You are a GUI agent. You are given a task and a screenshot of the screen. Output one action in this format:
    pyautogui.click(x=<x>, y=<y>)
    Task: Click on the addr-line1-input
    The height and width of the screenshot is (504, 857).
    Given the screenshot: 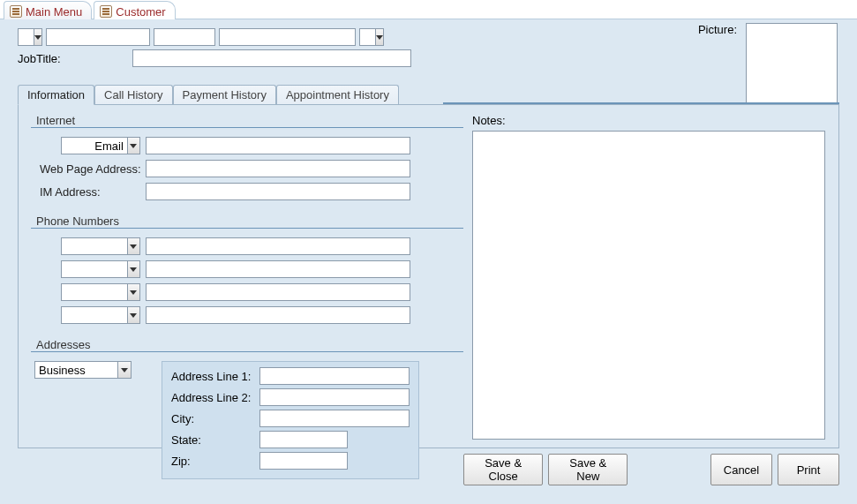 What is the action you would take?
    pyautogui.click(x=335, y=376)
    